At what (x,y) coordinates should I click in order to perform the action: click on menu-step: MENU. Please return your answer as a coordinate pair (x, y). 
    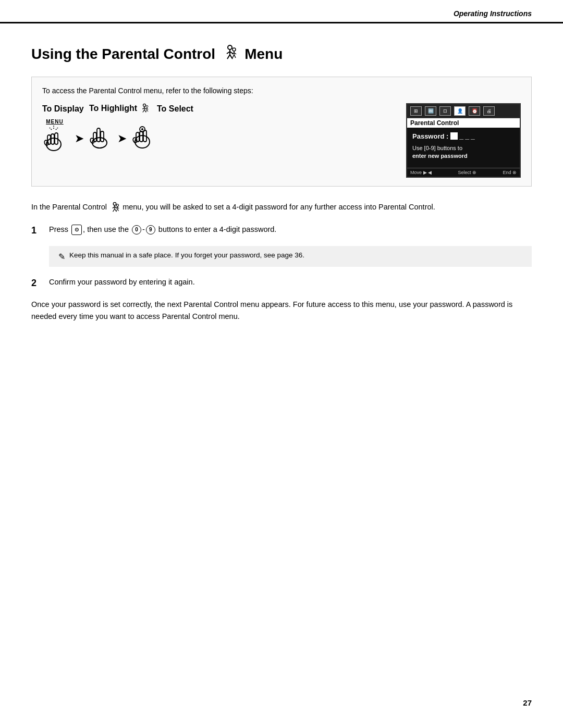
    Looking at the image, I should click on (55, 136).